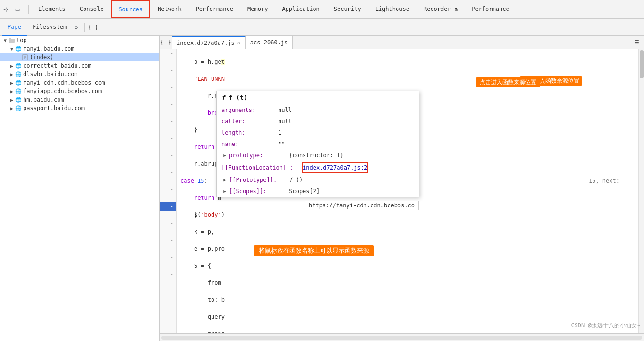  What do you see at coordinates (318, 121) in the screenshot?
I see `tooltip-row-caller: caller: null` at bounding box center [318, 121].